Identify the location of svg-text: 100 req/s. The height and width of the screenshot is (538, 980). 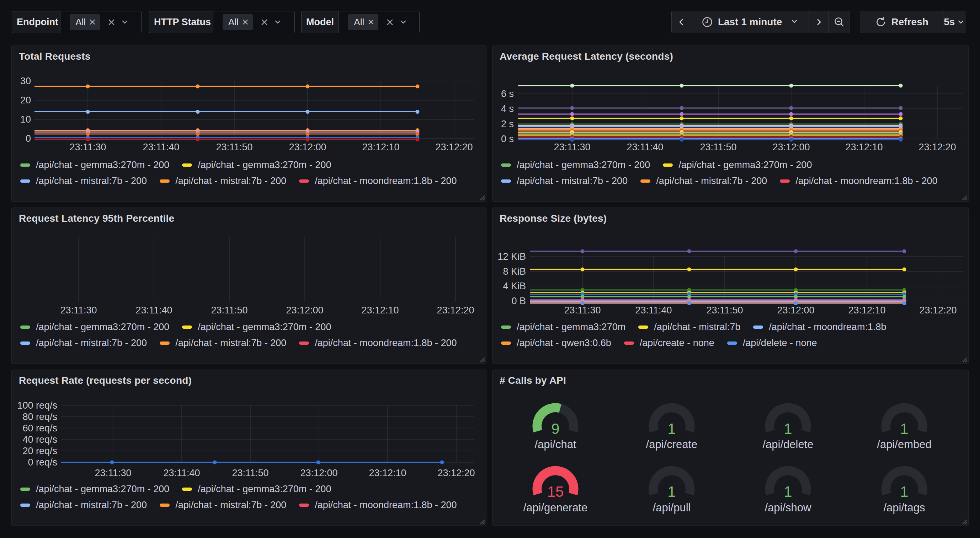
(37, 405).